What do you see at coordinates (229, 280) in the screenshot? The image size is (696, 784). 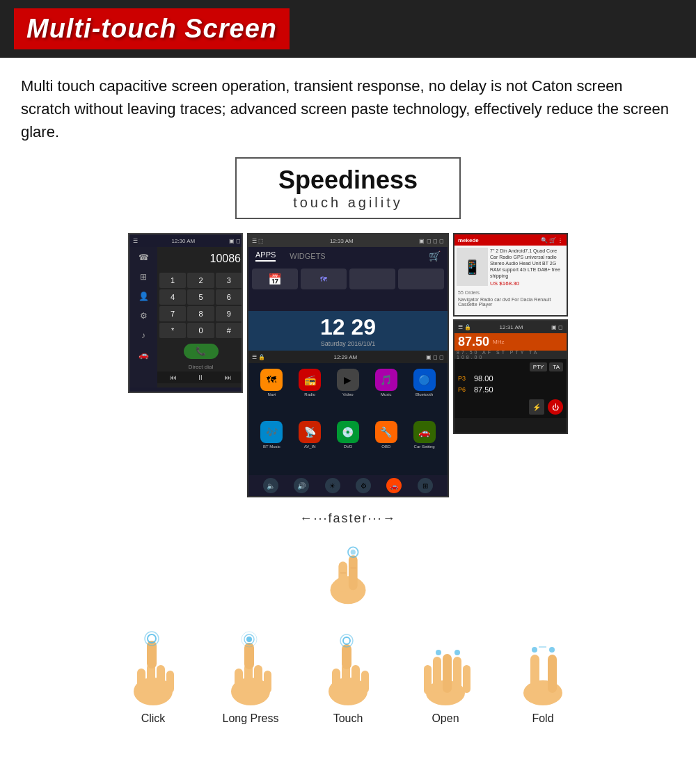 I see `dial-btn-3: 3` at bounding box center [229, 280].